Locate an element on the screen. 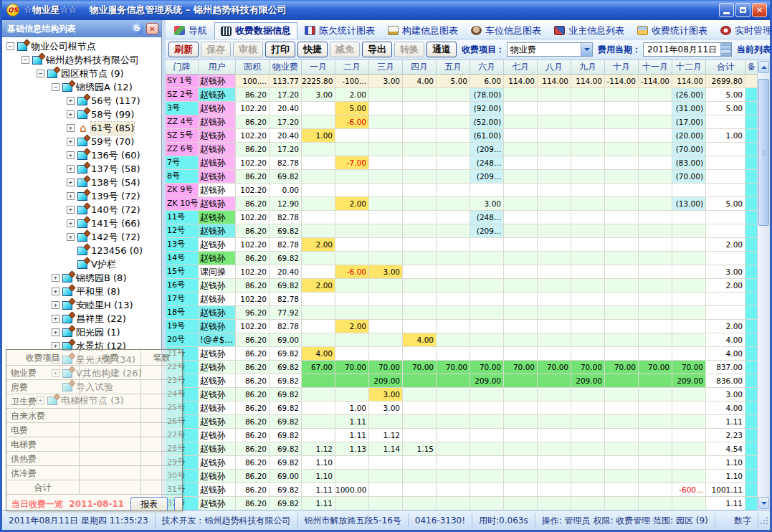  tree-item: −物业公司根节点 is located at coordinates (82, 46).